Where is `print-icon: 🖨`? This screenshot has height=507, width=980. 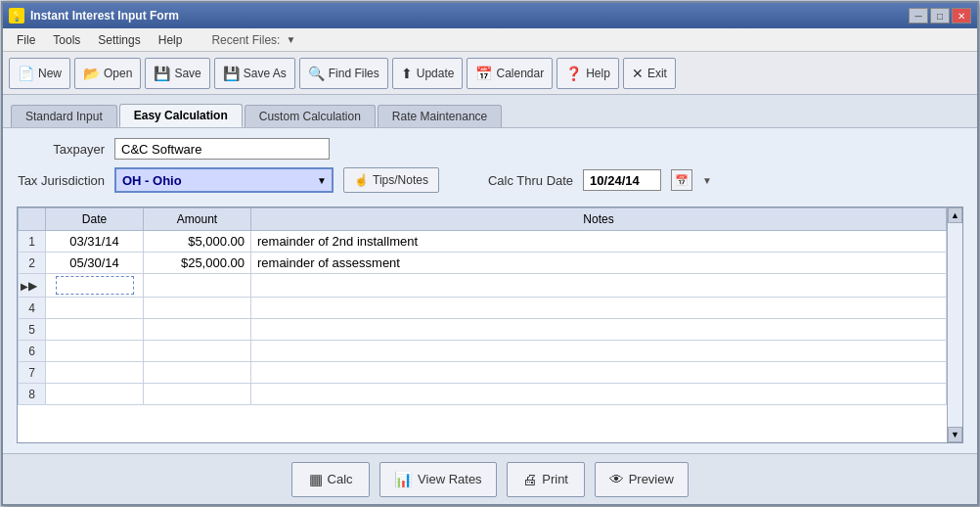
print-icon: 🖨 is located at coordinates (530, 480).